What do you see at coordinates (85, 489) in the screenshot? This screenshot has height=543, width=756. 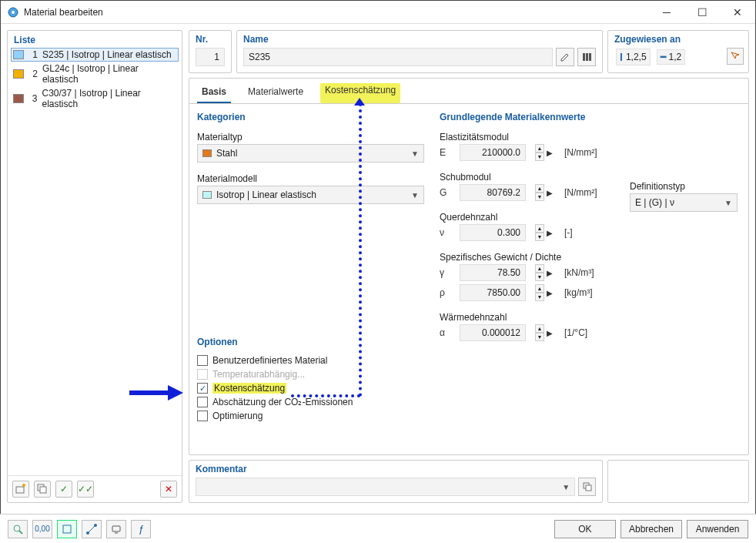 I see `check-list-b-button: ✓✓` at bounding box center [85, 489].